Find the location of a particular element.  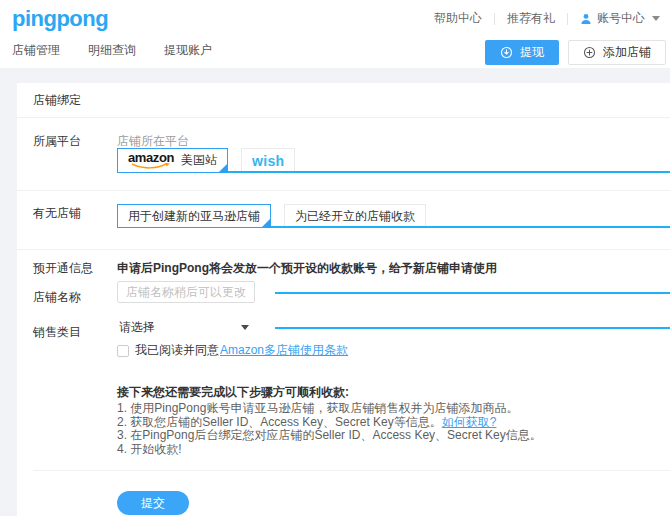

top-header: pingpong 帮助中心 推荐有礼 账号中心 店铺管理 明细查询 提现账户 is located at coordinates (335, 34).